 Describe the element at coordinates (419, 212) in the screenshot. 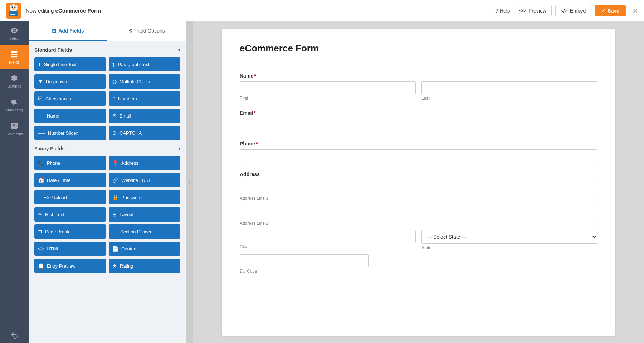

I see `address-line2-input` at that location.